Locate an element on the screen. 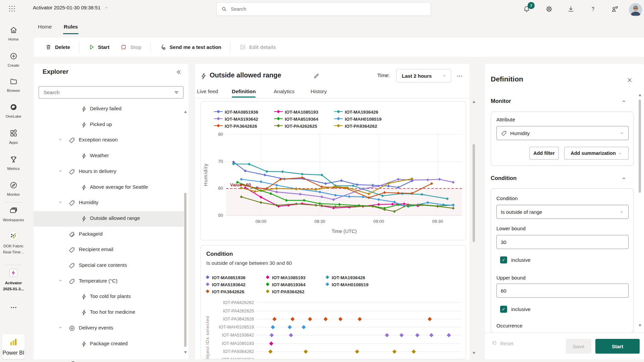 The width and height of the screenshot is (644, 362). close-panel-button is located at coordinates (630, 80).